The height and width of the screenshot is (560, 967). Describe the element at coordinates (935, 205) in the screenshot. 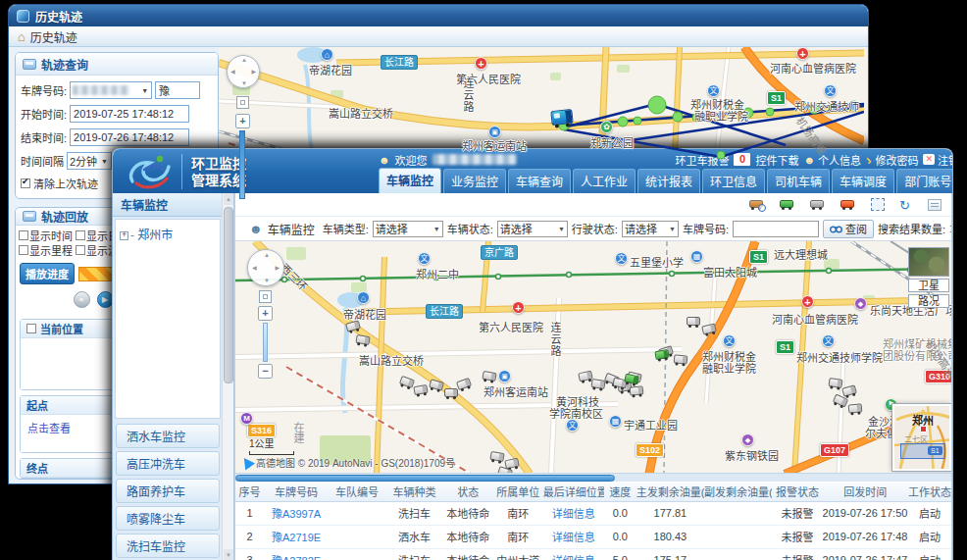

I see `list-view-icon` at that location.